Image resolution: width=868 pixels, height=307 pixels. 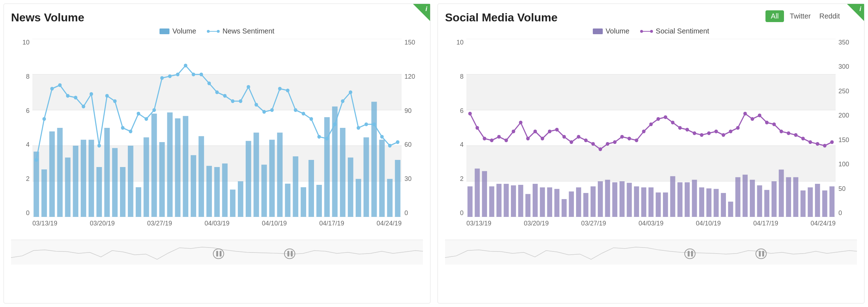 What do you see at coordinates (389, 224) in the screenshot?
I see `x-label-0424: 04/24/19` at bounding box center [389, 224].